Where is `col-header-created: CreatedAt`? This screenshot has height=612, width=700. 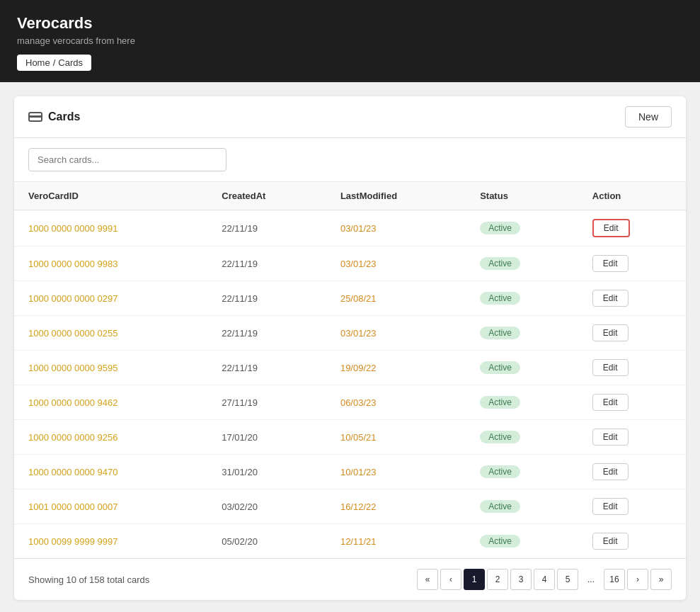 col-header-created: CreatedAt is located at coordinates (267, 196).